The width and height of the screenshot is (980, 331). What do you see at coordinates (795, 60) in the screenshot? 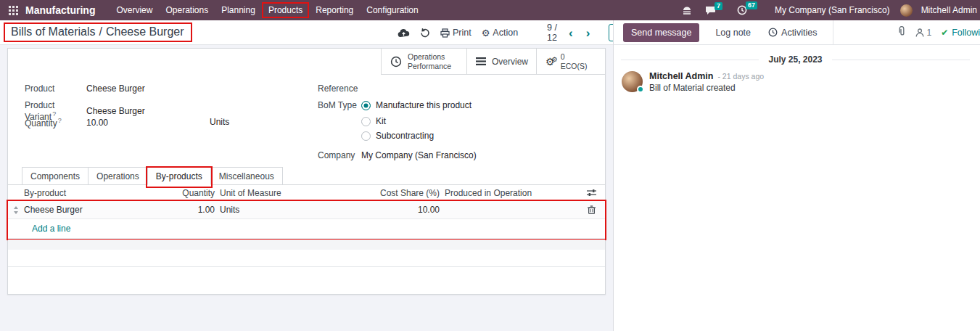
I see `date-divider-label: July 25, 2023` at bounding box center [795, 60].